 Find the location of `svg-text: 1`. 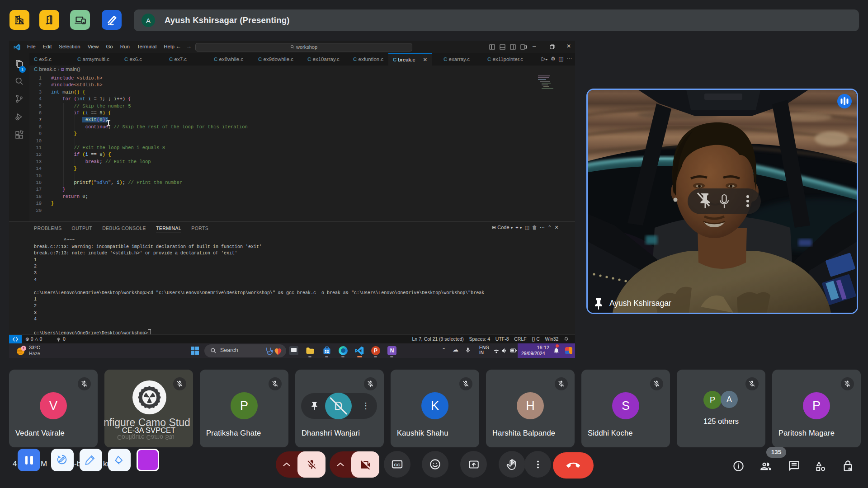

svg-text: 1 is located at coordinates (24, 348).